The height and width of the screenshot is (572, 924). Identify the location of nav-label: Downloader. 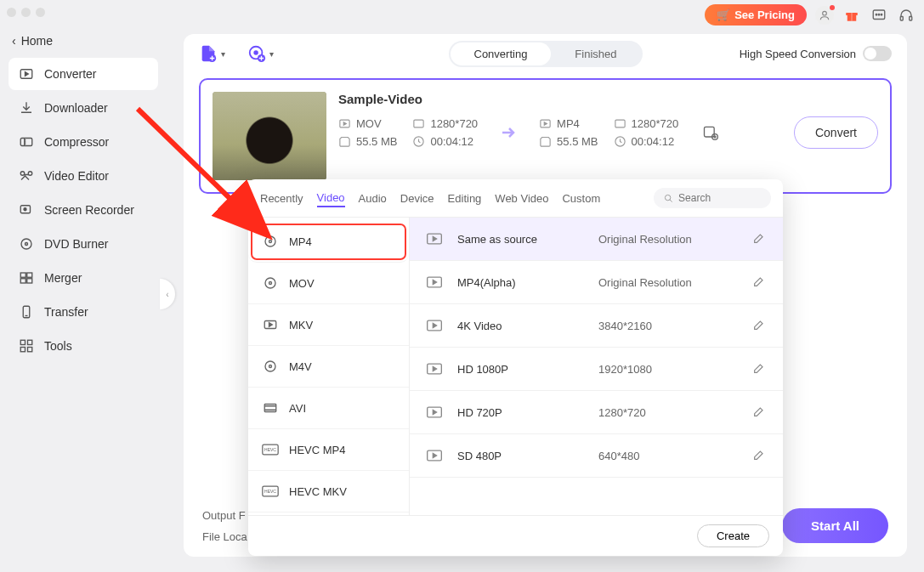
(77, 108).